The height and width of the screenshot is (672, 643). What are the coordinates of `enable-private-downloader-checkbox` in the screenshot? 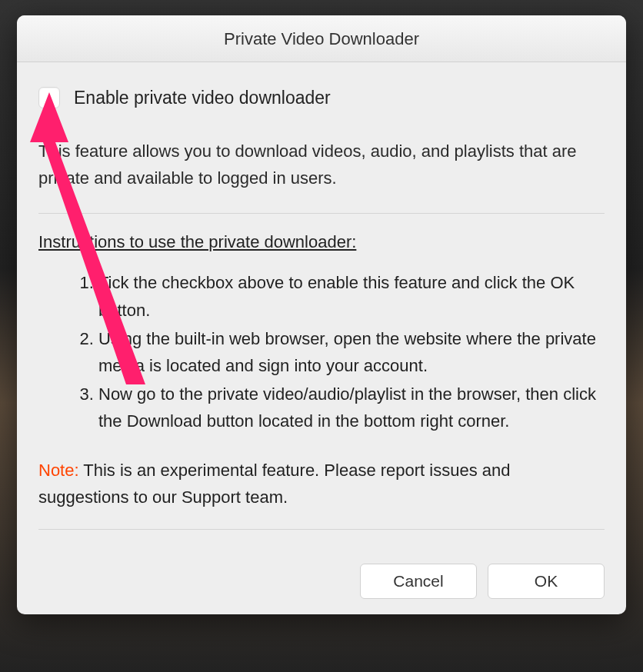 It's located at (49, 98).